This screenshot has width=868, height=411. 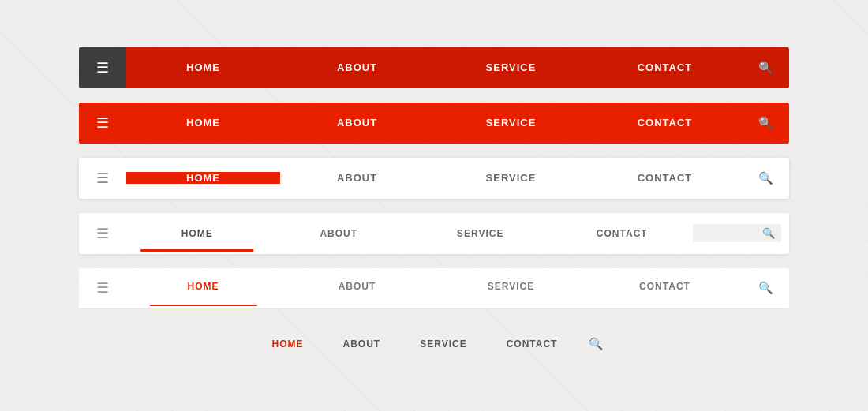 I want to click on nav-contact-6: CONTACT, so click(x=532, y=344).